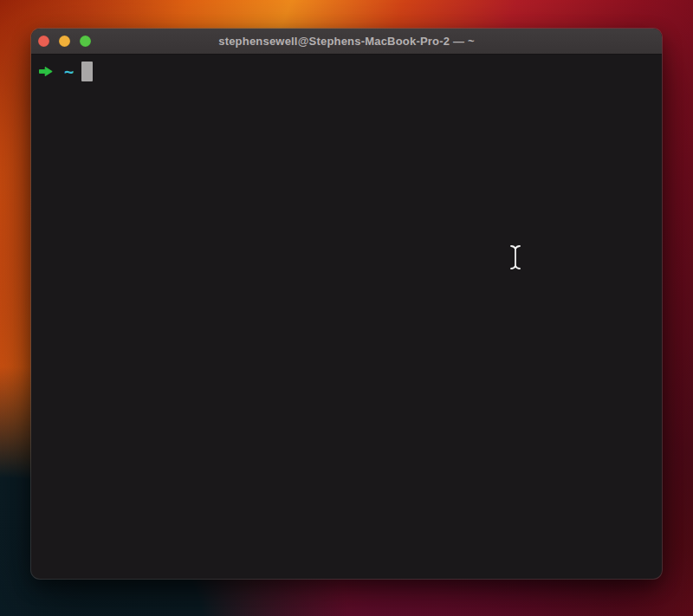 The image size is (693, 616). Describe the element at coordinates (346, 42) in the screenshot. I see `window-title: stephensewell@Stephens-MacBook-Pro-2 — ~` at that location.